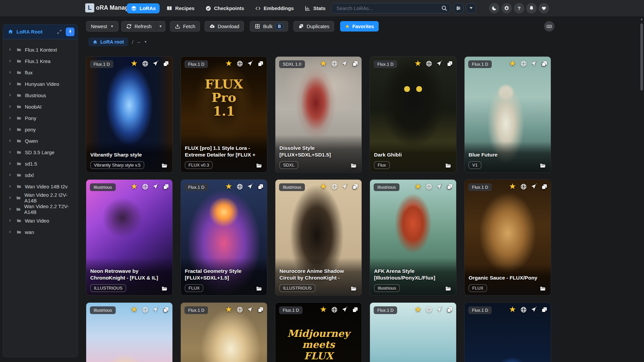 This screenshot has width=644, height=362. I want to click on funnel-filter-button, so click(471, 8).